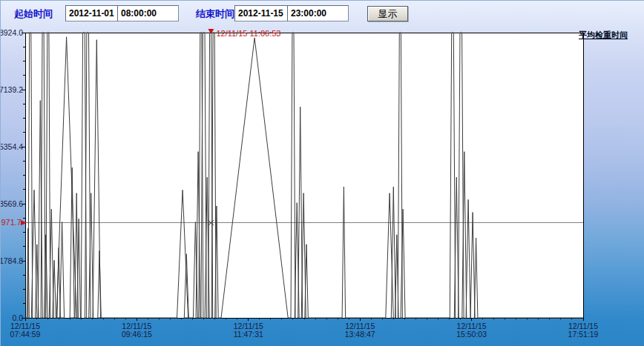 This screenshot has width=644, height=346. Describe the element at coordinates (92, 13) in the screenshot. I see `start-date-input` at that location.